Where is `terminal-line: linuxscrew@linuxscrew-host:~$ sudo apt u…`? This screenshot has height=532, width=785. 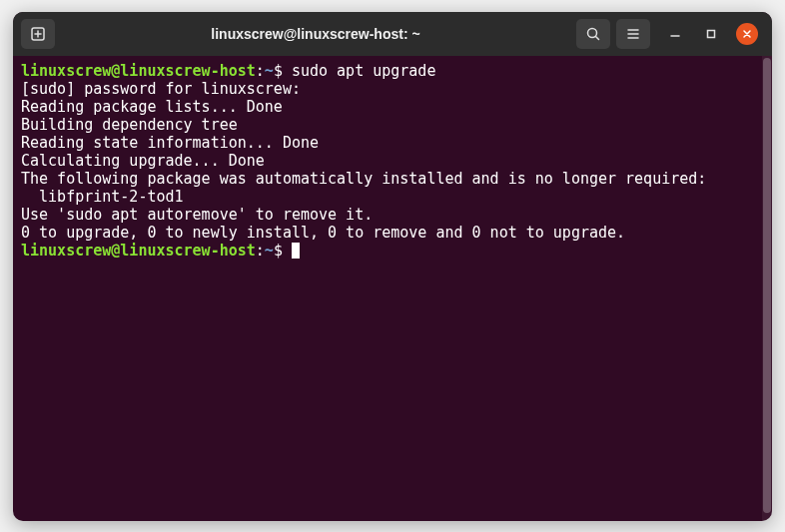
terminal-line: linuxscrew@linuxscrew-host:~$ sudo apt u… is located at coordinates (388, 71).